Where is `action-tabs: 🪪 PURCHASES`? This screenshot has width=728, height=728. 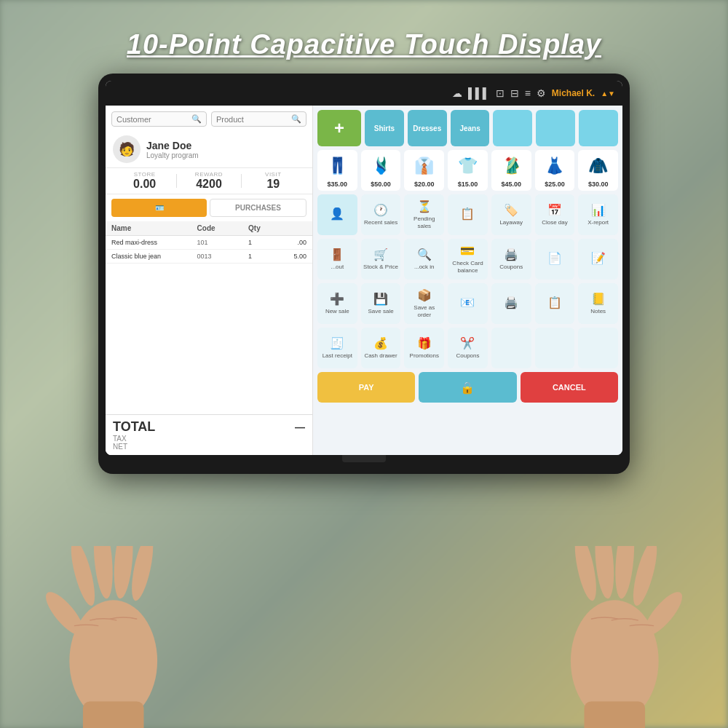 action-tabs: 🪪 PURCHASES is located at coordinates (209, 208).